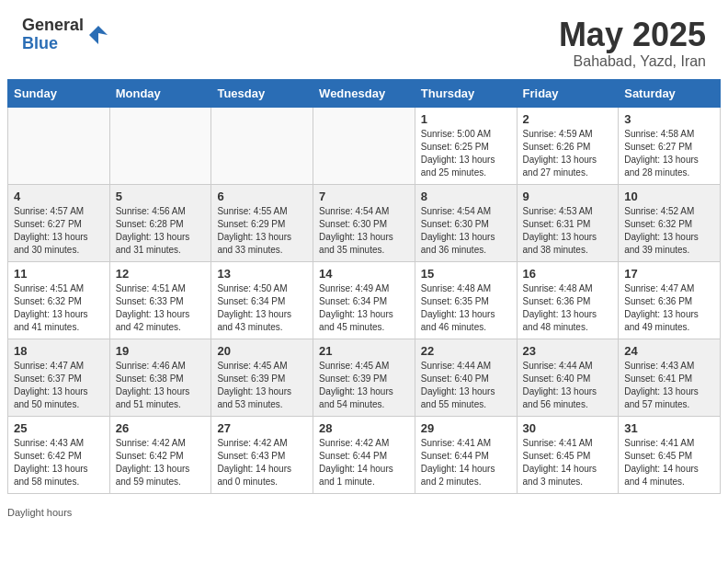 This screenshot has width=728, height=563. Describe the element at coordinates (465, 377) in the screenshot. I see `calendar-cell: 22Sunrise: 4:44 AM Sunset: 6:40 PM Dayli…` at that location.